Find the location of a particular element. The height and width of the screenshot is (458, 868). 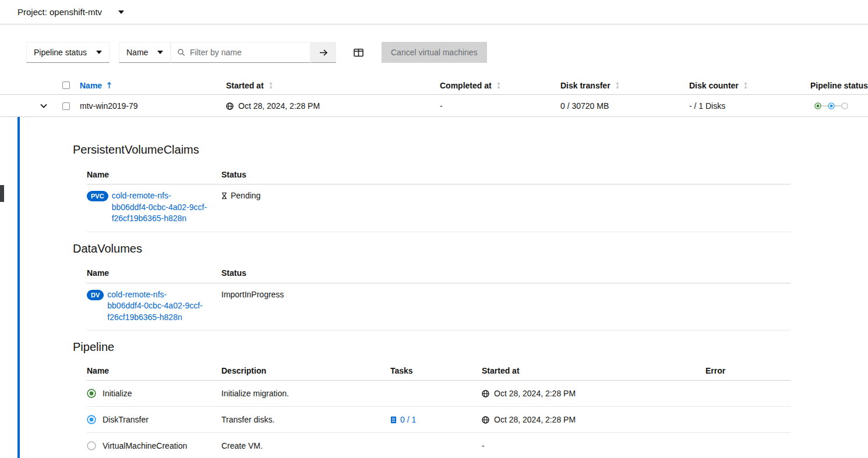

column-header-disk-counter: Disk counter is located at coordinates (719, 85).